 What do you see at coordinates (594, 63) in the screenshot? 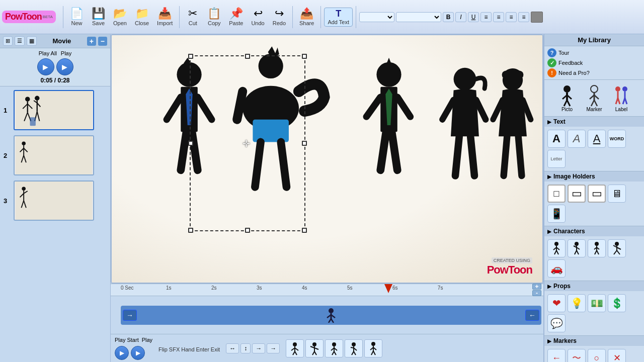
I see `feedback-link: ✓ Feedback` at bounding box center [594, 63].